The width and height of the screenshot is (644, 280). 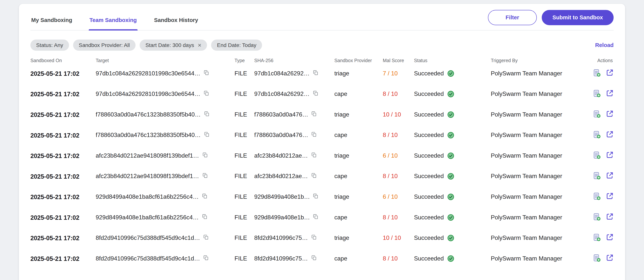 What do you see at coordinates (599, 61) in the screenshot?
I see `column-header-actions: Actions` at bounding box center [599, 61].